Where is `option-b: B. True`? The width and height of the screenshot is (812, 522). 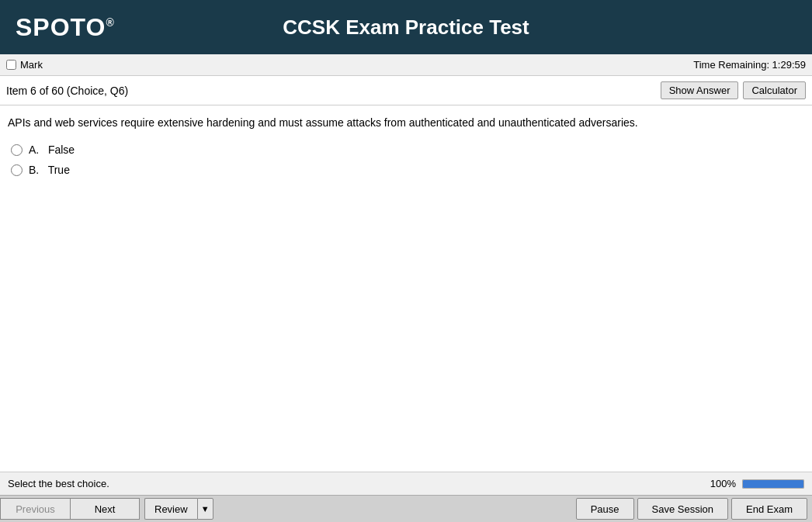
option-b: B. True is located at coordinates (404, 170).